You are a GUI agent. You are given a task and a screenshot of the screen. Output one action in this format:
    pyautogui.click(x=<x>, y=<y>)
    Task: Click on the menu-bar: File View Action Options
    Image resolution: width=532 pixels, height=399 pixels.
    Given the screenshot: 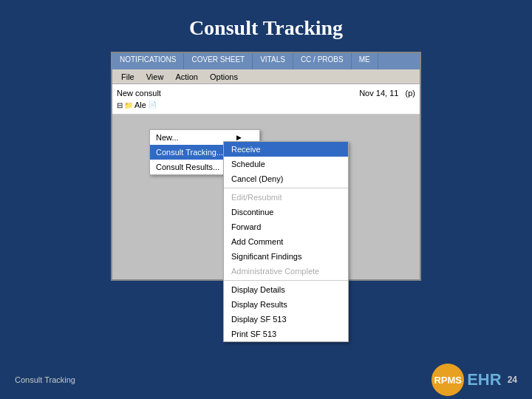 What is the action you would take?
    pyautogui.click(x=266, y=77)
    